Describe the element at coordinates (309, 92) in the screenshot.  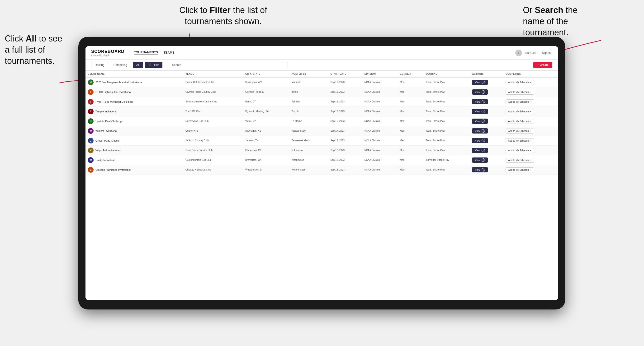
I see `cell-hosted-by: Illinois` at that location.